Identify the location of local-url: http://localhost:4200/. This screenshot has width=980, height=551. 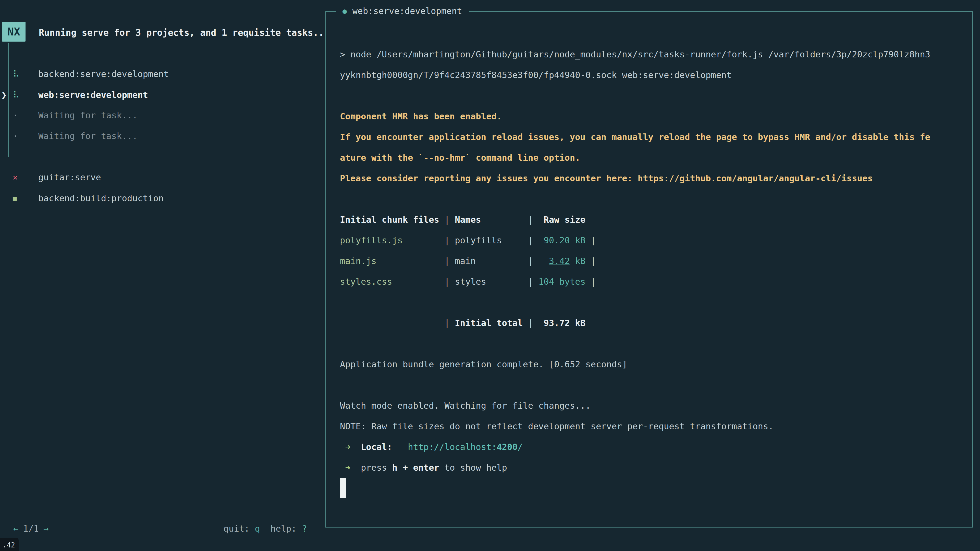
(465, 447).